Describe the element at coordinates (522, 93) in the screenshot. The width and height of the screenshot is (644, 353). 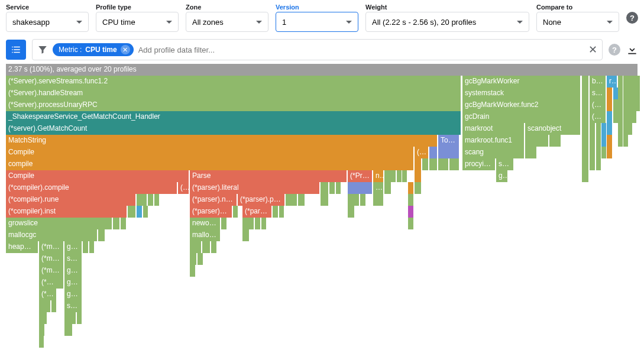
I see `flame-cell: systemstack` at that location.